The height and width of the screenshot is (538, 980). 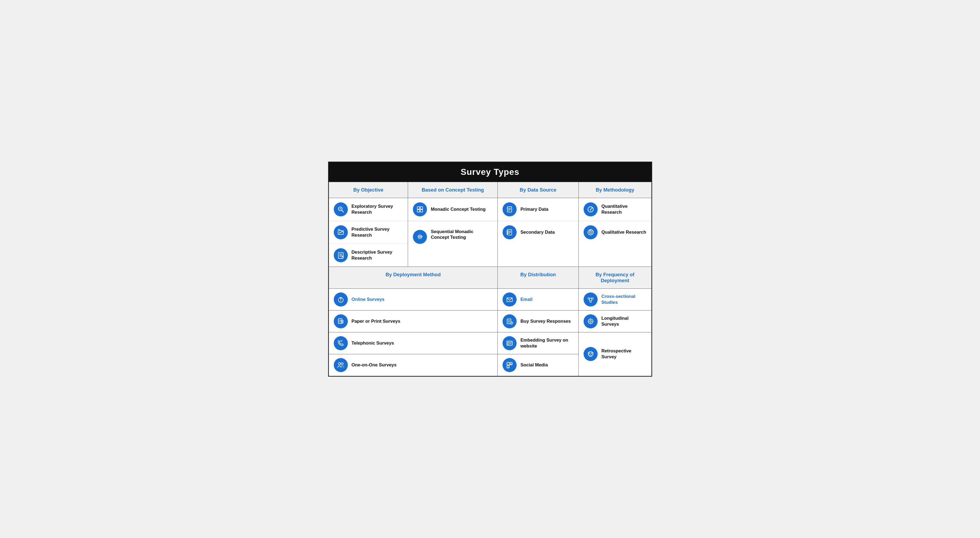 I want to click on email-icon, so click(x=510, y=300).